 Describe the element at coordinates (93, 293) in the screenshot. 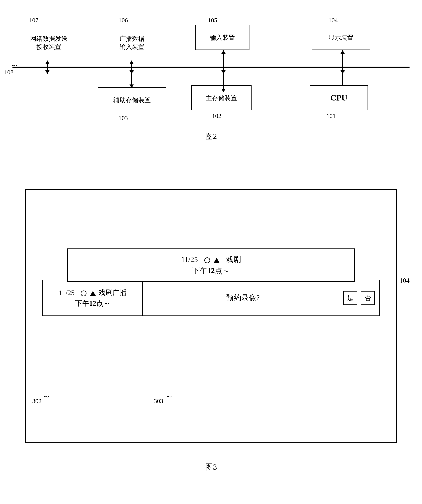

I see `triangle-icon2` at that location.